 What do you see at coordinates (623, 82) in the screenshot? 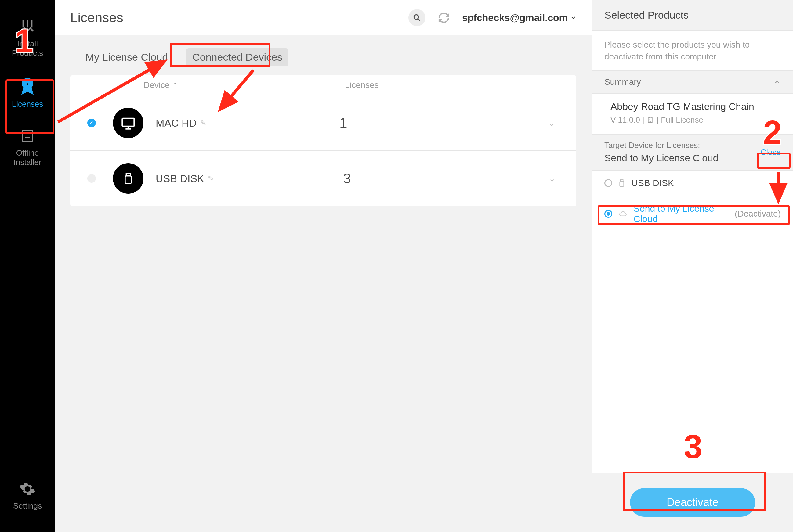
I see `summary-label: Summary` at bounding box center [623, 82].